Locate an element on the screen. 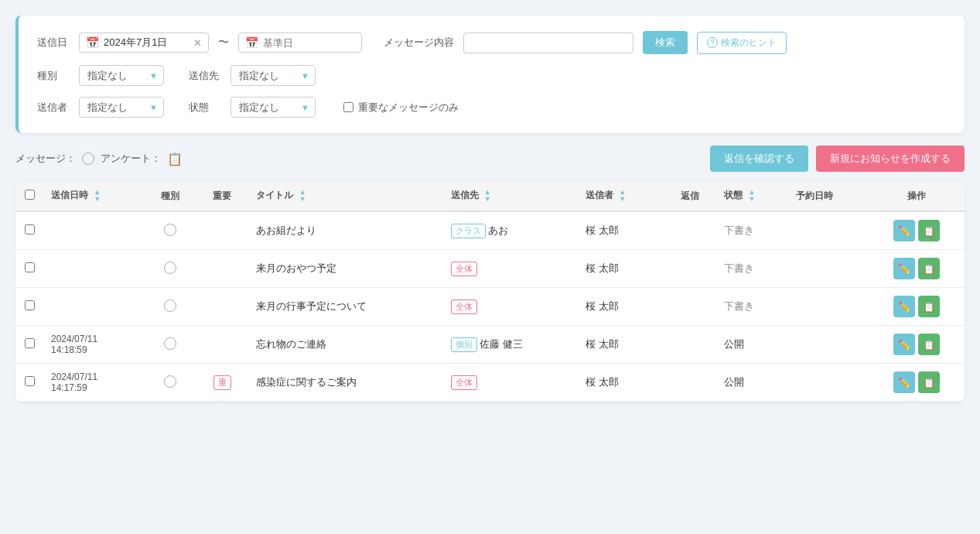 The height and width of the screenshot is (534, 980). message-prefix: メッセージ： is located at coordinates (46, 159).